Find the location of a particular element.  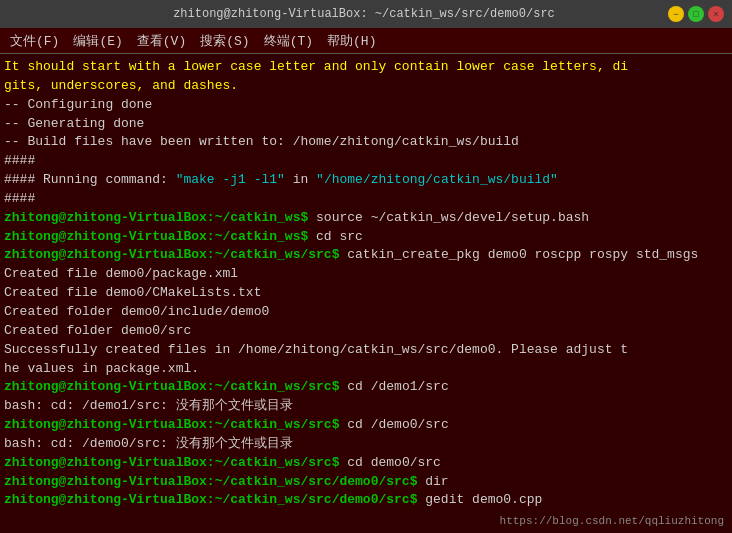

title-bar: zhitong@zhitong-VirtualBox: ~/catkin_ws/… is located at coordinates (366, 14).